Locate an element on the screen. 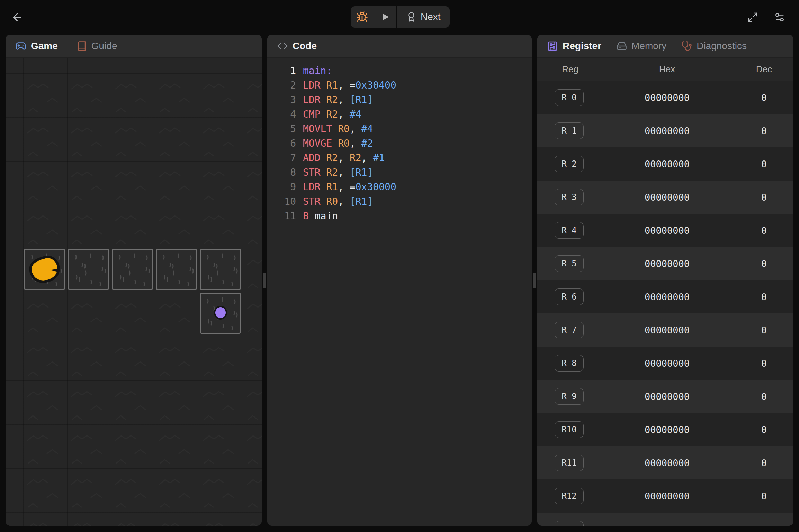 The height and width of the screenshot is (532, 799). register-row: R 1000000000 is located at coordinates (665, 131).